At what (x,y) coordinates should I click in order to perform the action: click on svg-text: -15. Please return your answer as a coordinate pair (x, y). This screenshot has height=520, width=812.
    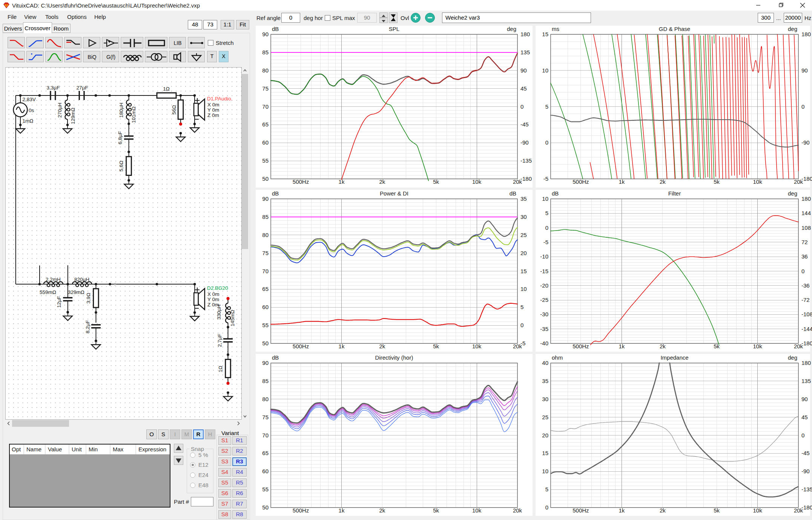
    Looking at the image, I should click on (544, 271).